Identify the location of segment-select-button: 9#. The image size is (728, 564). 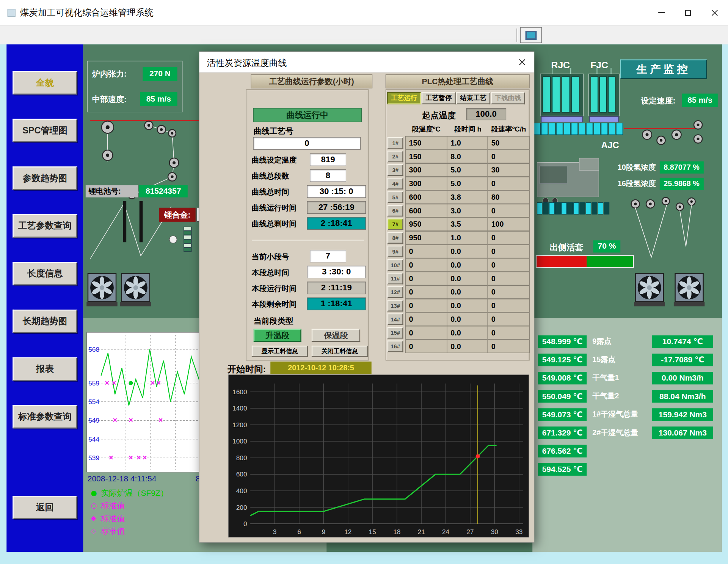
(395, 252).